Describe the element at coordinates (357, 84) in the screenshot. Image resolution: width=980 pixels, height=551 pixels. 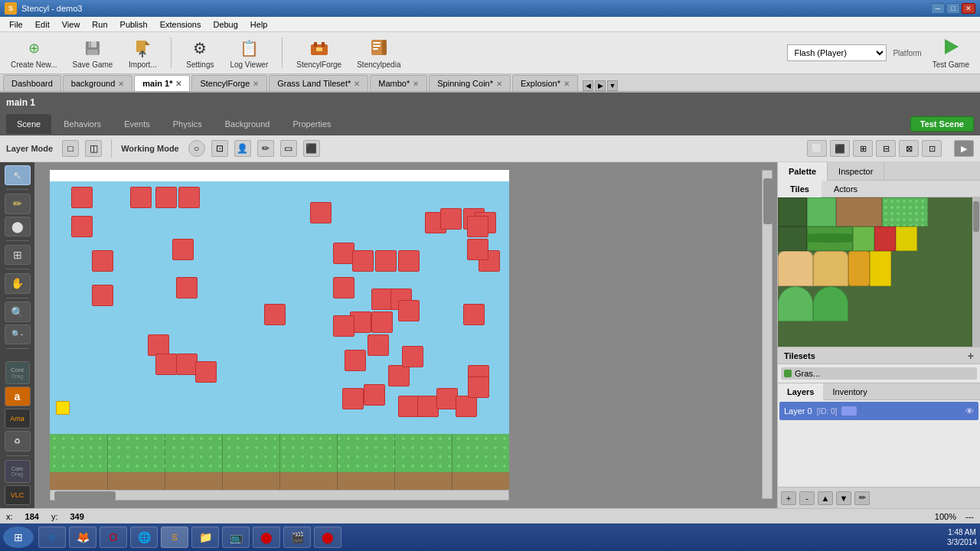
I see `tab-close-grass: ✕` at that location.